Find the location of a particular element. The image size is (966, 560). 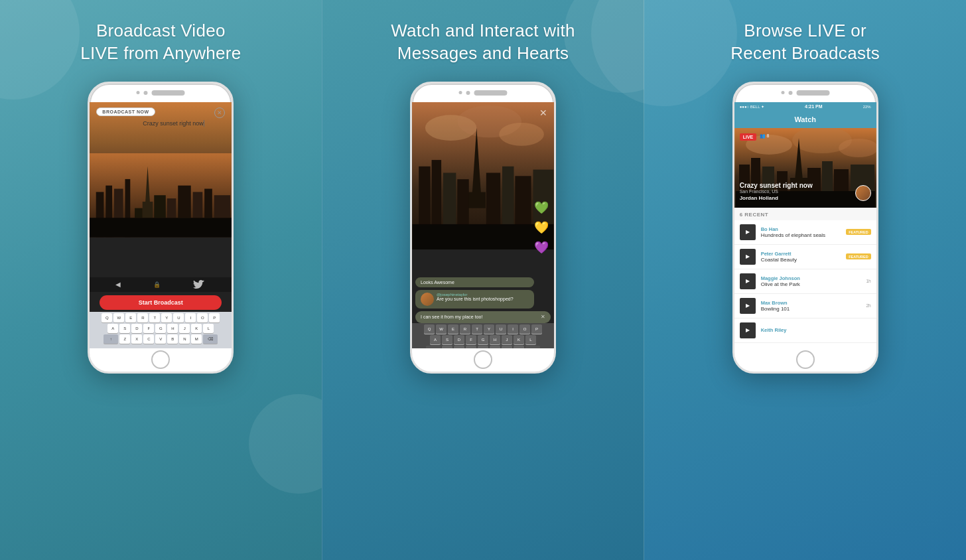

phone-1-screen: BROADCAST NOW ✕ Crazy sunset right now ◀… is located at coordinates (161, 226).